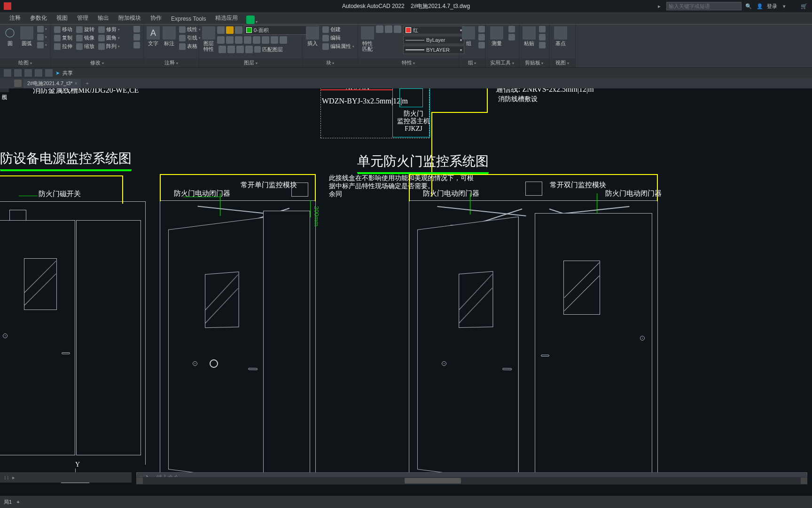 The width and height of the screenshot is (812, 508). I want to click on layout-tab-1: 局1, so click(8, 502).